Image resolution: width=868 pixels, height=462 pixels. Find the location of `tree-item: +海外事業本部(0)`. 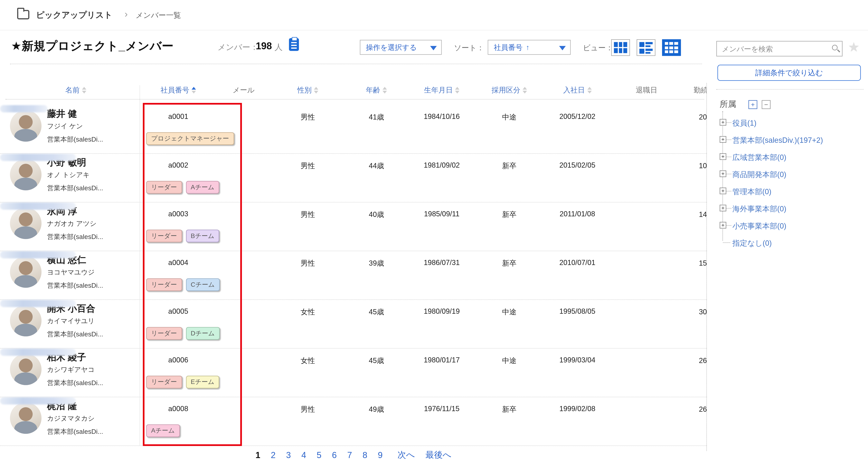

tree-item: +海外事業本部(0) is located at coordinates (792, 209).